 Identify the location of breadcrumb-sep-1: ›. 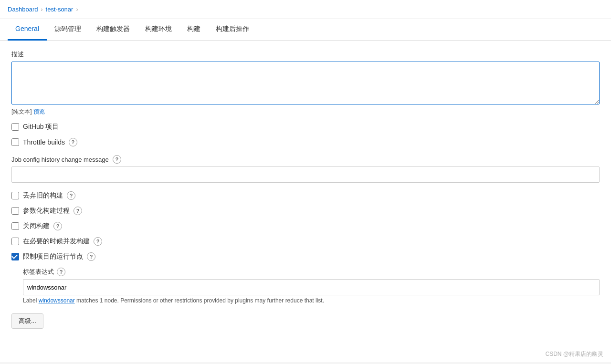
(42, 10).